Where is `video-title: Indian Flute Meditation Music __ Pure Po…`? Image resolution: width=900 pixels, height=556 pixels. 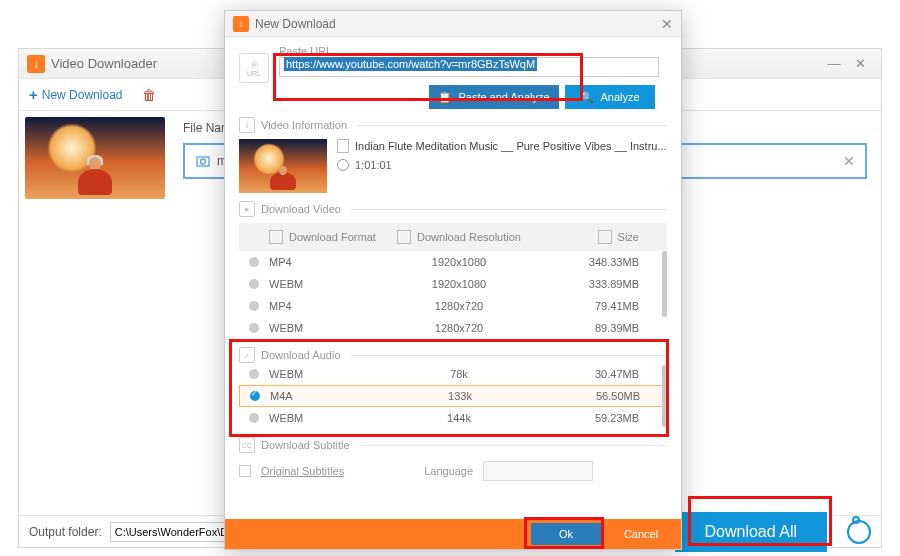 video-title: Indian Flute Meditation Music __ Pure Po… is located at coordinates (511, 146).